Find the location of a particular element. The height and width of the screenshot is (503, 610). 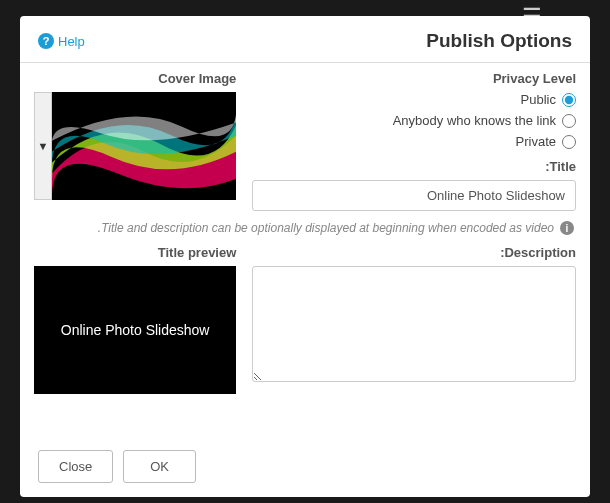

hint-text: Title and description can be optionally … is located at coordinates (326, 228).